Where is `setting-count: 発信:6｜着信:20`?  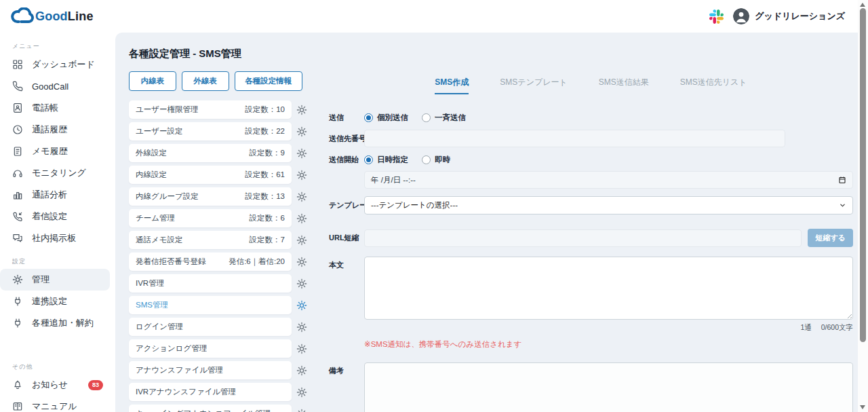
setting-count: 発信:6｜着信:20 is located at coordinates (256, 262).